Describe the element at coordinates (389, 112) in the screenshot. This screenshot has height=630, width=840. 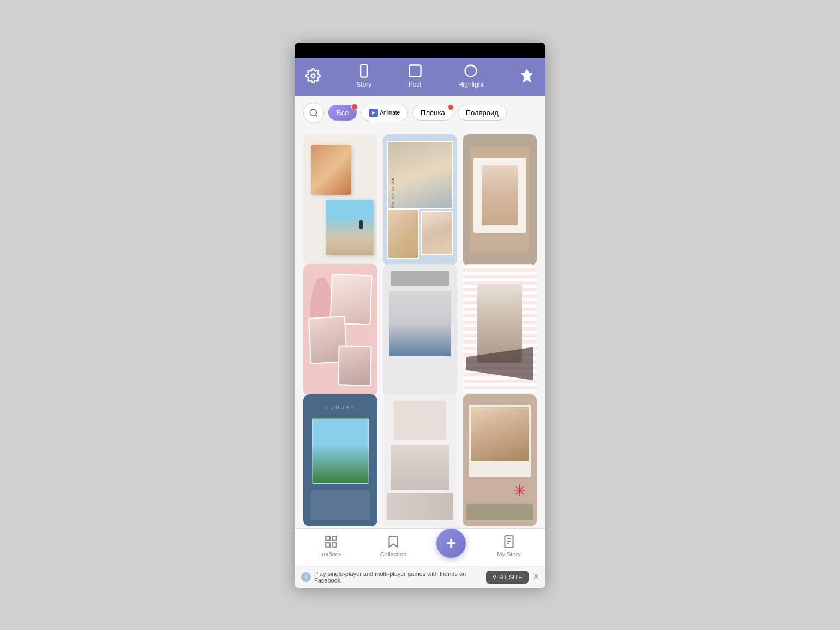
I see `filter-animate-label: Animate` at that location.